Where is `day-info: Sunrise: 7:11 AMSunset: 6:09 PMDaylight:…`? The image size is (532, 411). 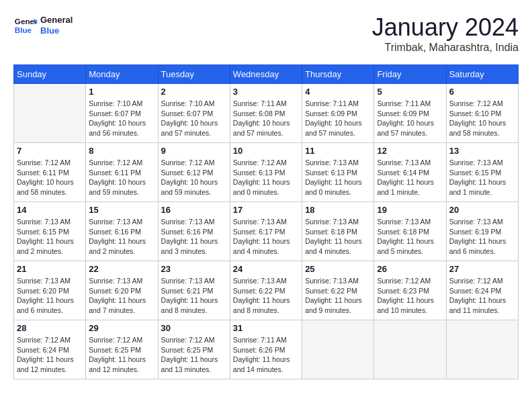
day-info: Sunrise: 7:11 AMSunset: 6:09 PMDaylight:… is located at coordinates (338, 118).